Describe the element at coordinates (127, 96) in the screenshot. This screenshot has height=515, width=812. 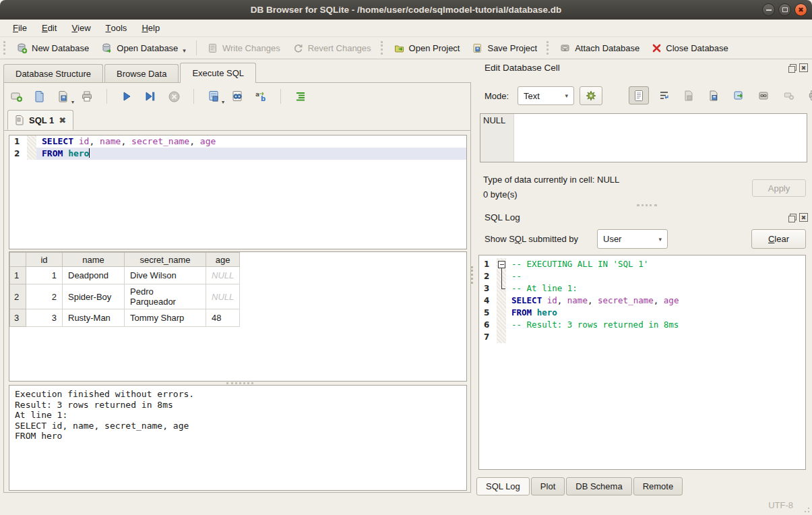
I see `execute-all-button` at that location.